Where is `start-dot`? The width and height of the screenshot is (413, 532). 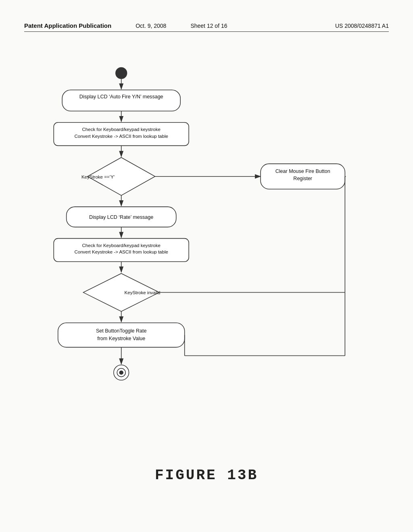 start-dot is located at coordinates (121, 73).